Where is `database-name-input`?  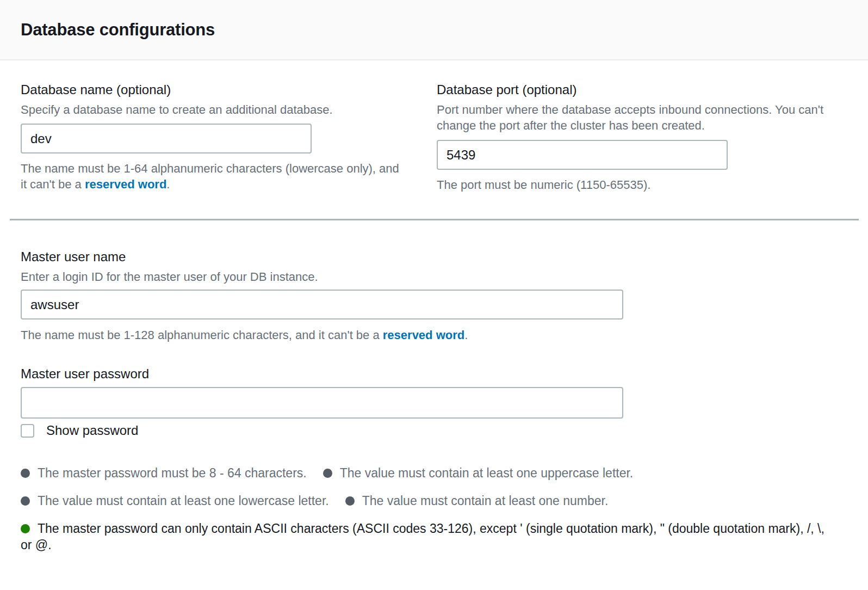 database-name-input is located at coordinates (166, 138).